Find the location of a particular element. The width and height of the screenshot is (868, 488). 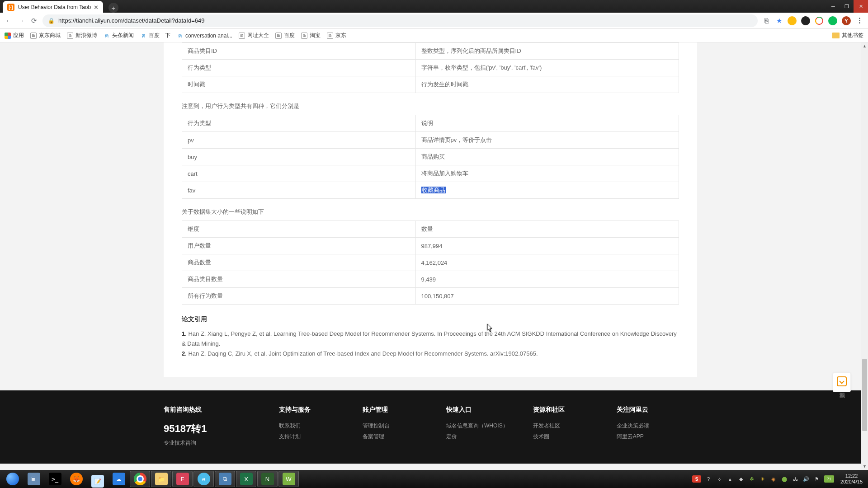

footer-link: 定价 is located at coordinates (477, 436).